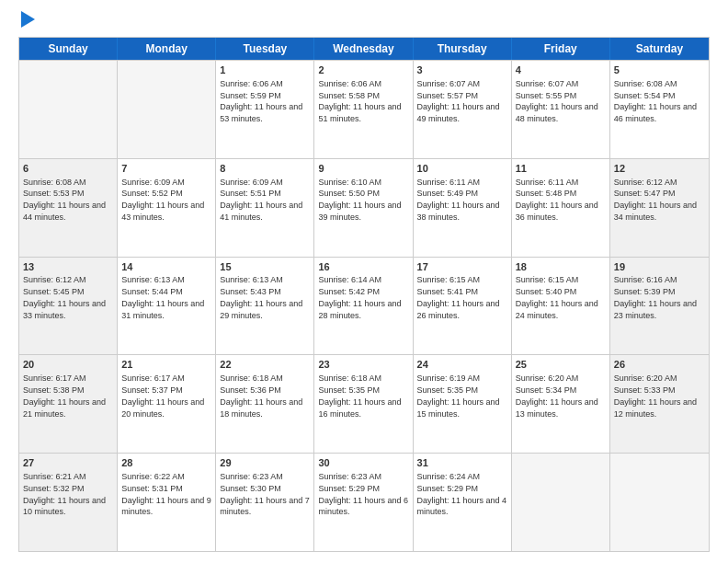 The width and height of the screenshot is (728, 563). What do you see at coordinates (265, 494) in the screenshot?
I see `cell-details: Sunrise: 6:23 AM Sunset: 5:30 PM Dayligh…` at bounding box center [265, 494].